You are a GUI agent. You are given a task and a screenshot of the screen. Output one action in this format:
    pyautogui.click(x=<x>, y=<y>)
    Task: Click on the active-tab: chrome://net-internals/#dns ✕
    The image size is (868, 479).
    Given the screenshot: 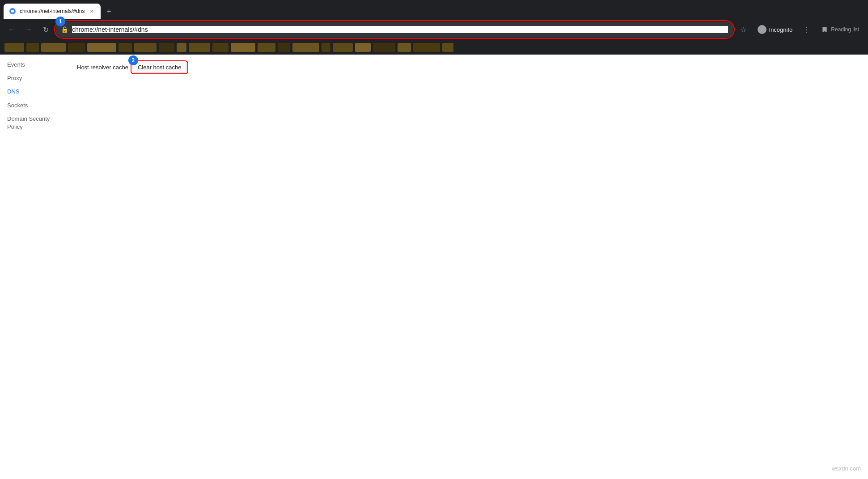 What is the action you would take?
    pyautogui.click(x=52, y=11)
    